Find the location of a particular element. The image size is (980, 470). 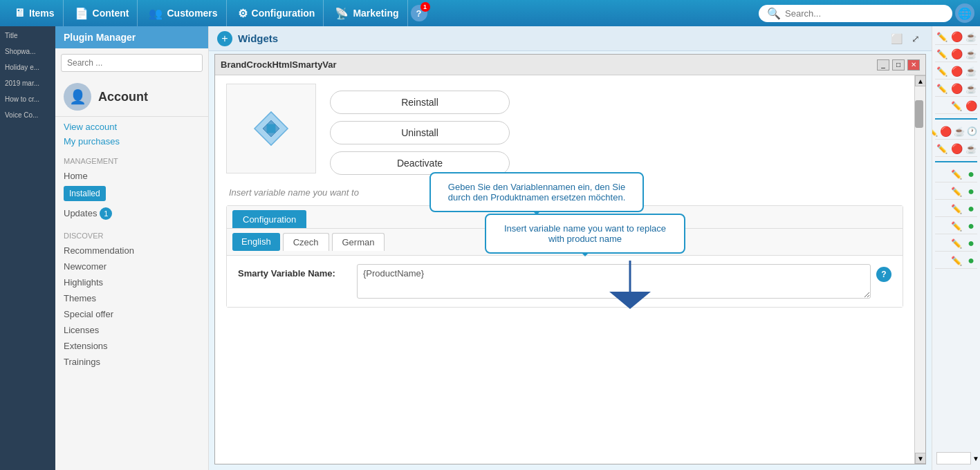

newcomer-link: Newcomer is located at coordinates (131, 267).